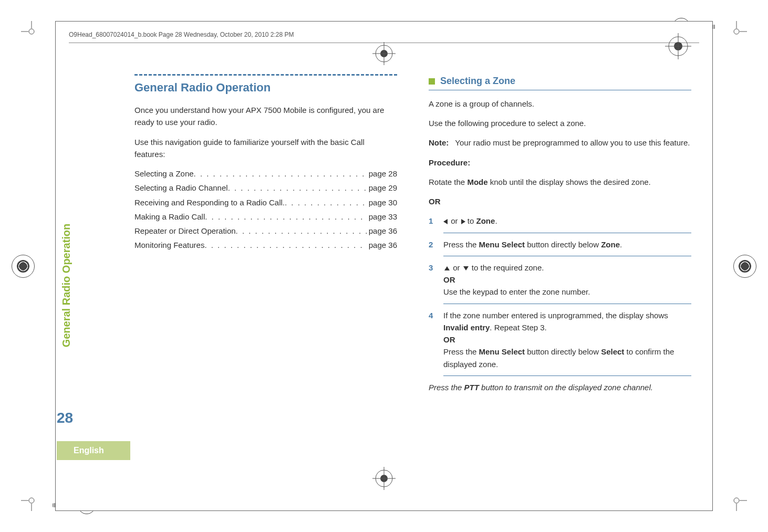  I want to click on gutter-registration-top, so click(384, 54).